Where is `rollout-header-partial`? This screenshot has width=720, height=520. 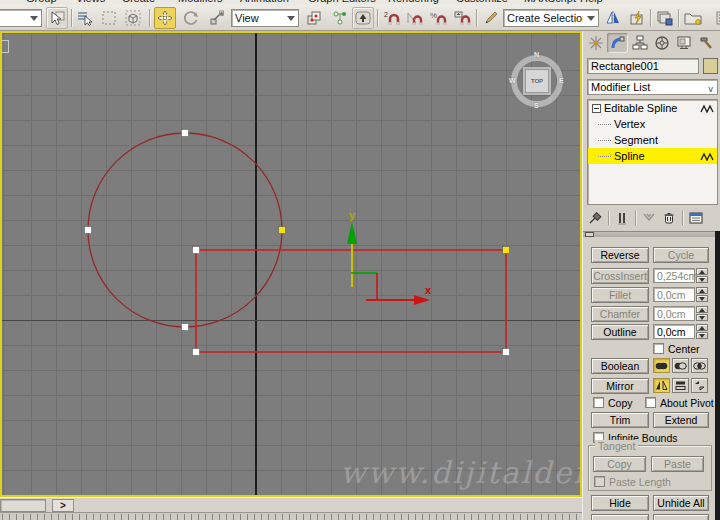 rollout-header-partial is located at coordinates (649, 234).